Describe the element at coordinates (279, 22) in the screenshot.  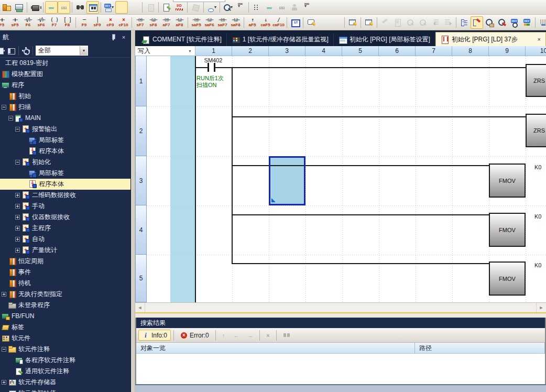
I see `invert-operation-button: ∕caF10` at that location.